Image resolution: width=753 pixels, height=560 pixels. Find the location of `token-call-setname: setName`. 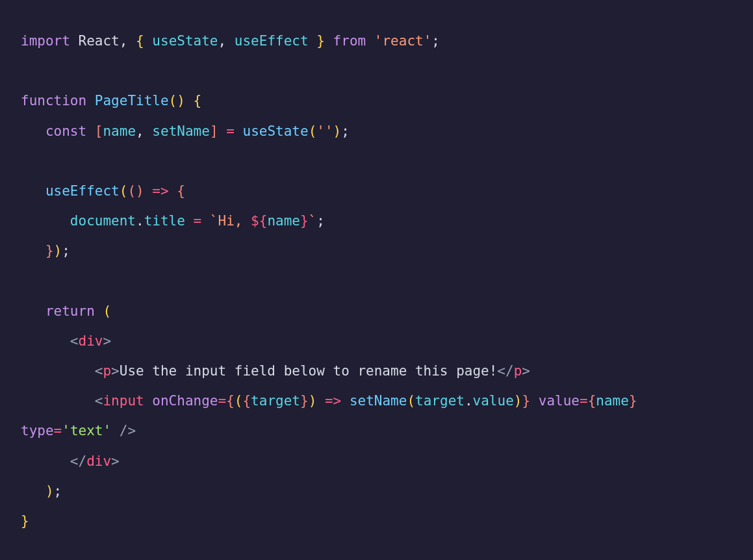

token-call-setname: setName is located at coordinates (378, 401).